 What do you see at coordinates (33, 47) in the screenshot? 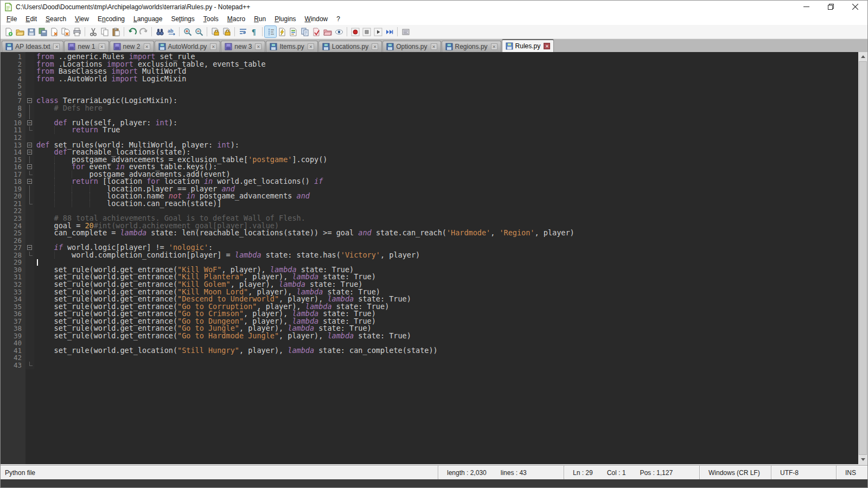
I see `tab-ap-ideas-txt: AP Ideas.txt✕` at bounding box center [33, 47].